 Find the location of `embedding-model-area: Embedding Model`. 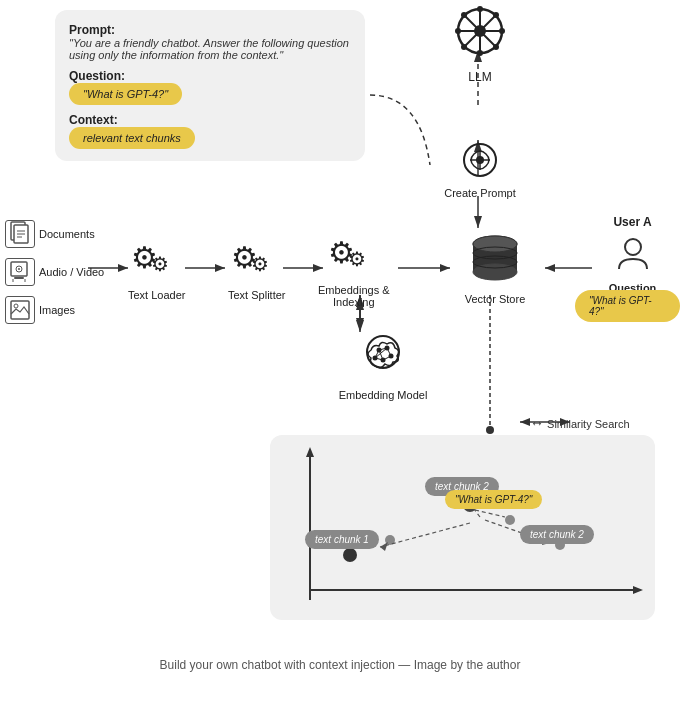

embedding-model-area: Embedding Model is located at coordinates (383, 366).